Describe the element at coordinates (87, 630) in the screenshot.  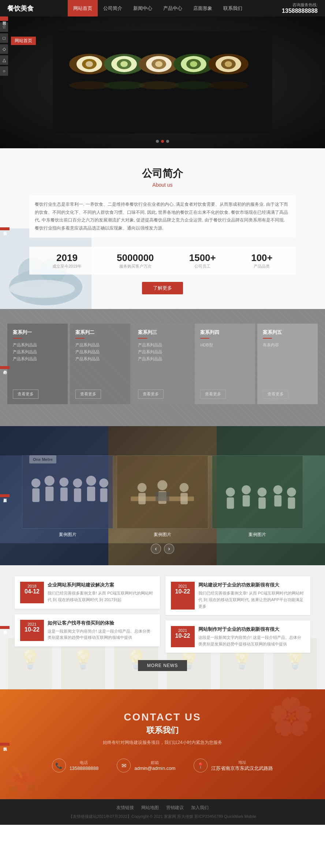
I see `news-item-2: 2021 10-22 如何让客户找寻有偿买到的体验 这是一段新闻文字内容简介! …` at that location.